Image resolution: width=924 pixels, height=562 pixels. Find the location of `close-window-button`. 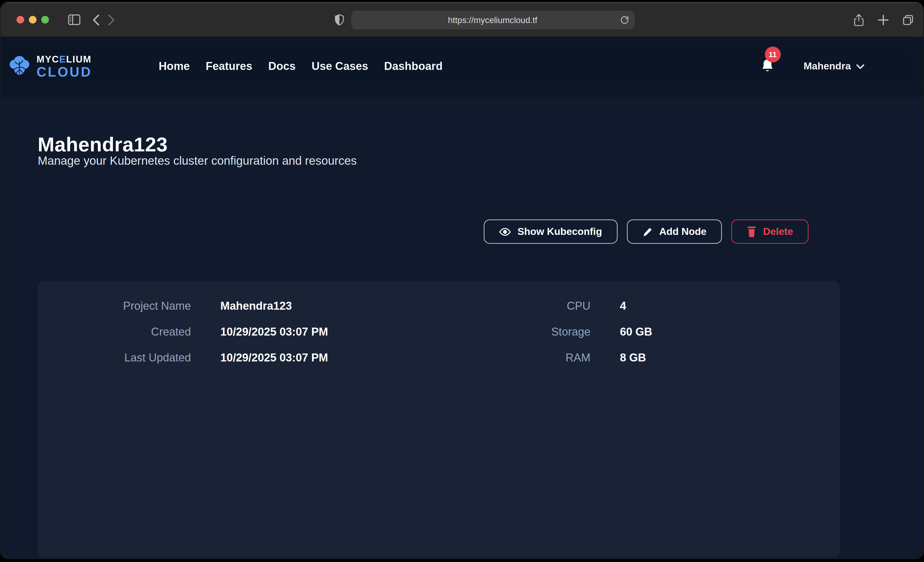

close-window-button is located at coordinates (20, 19).